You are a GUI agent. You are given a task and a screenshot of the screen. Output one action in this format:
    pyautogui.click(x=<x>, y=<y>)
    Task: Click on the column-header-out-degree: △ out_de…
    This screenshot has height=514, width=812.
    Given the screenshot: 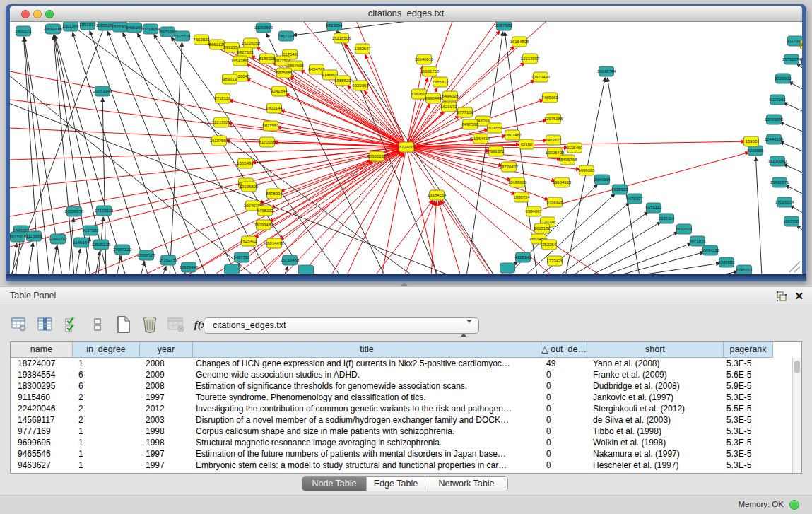 What is the action you would take?
    pyautogui.click(x=564, y=350)
    